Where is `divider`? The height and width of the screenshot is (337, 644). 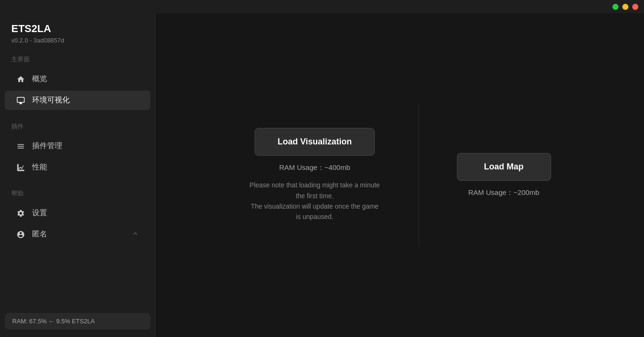
divider is located at coordinates (419, 175).